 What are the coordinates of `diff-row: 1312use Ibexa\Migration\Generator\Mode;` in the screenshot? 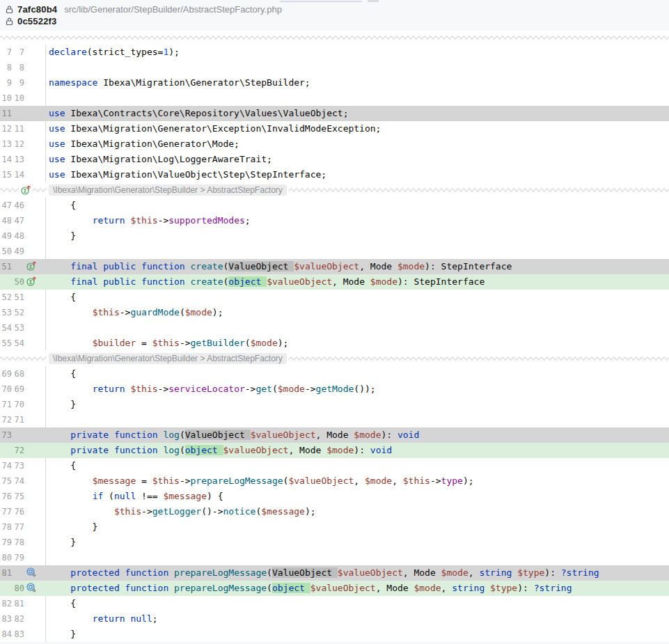 It's located at (334, 144).